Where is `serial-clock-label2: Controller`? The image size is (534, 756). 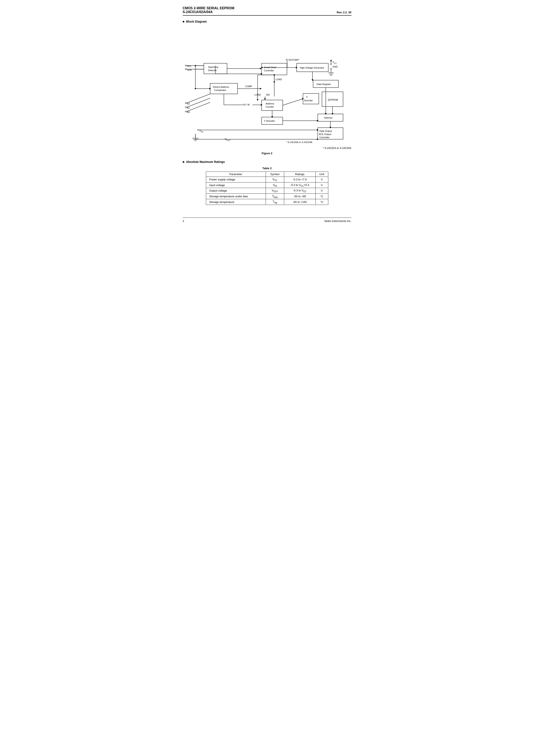
serial-clock-label2: Controller is located at coordinates (269, 70).